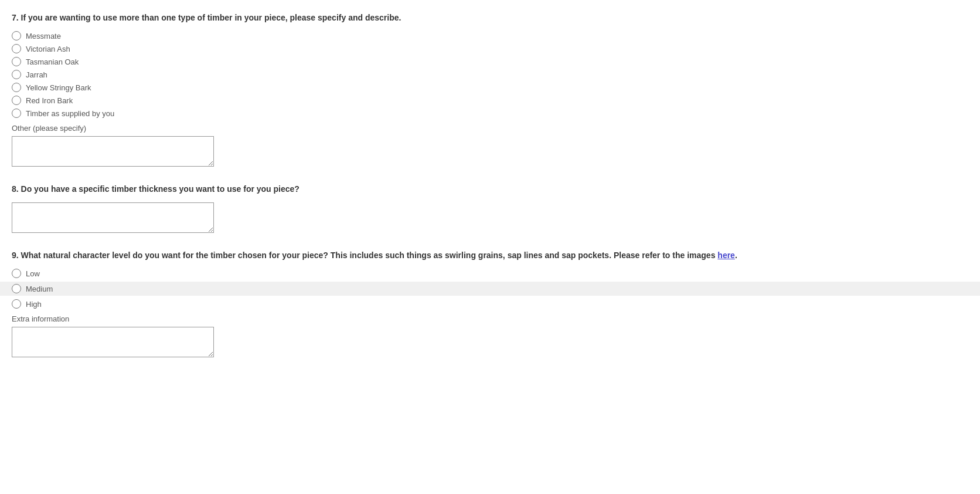 The width and height of the screenshot is (980, 494). Describe the element at coordinates (16, 100) in the screenshot. I see `radio-red-iron-bark` at that location.